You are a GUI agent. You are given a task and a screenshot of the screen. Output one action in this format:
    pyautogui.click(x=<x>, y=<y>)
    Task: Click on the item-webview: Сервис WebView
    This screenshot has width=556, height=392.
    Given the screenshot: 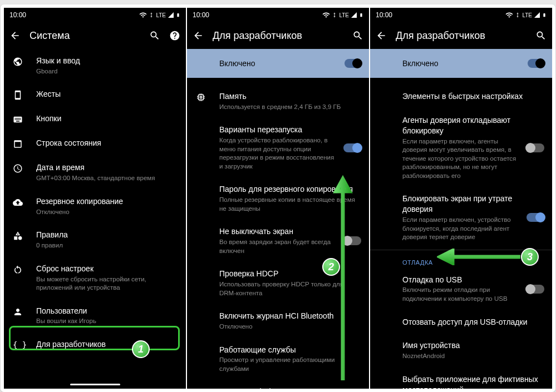 What is the action you would take?
    pyautogui.click(x=278, y=384)
    